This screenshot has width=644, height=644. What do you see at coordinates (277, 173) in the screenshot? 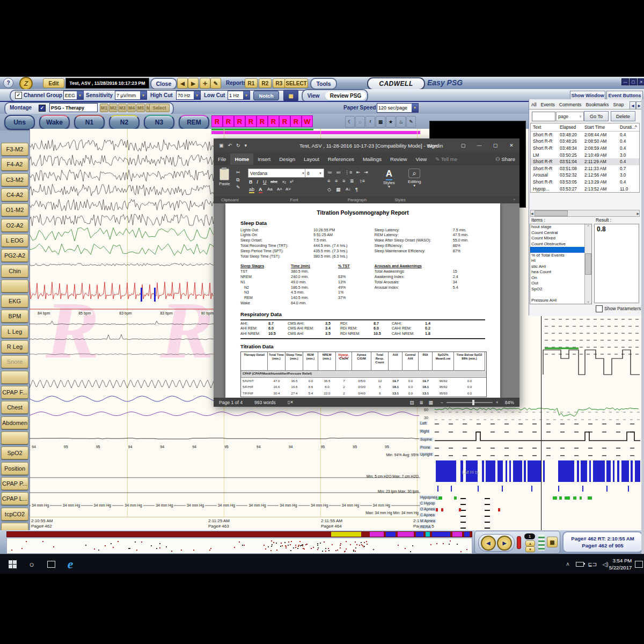
I see `font-name-select: Verdana▼` at bounding box center [277, 173].